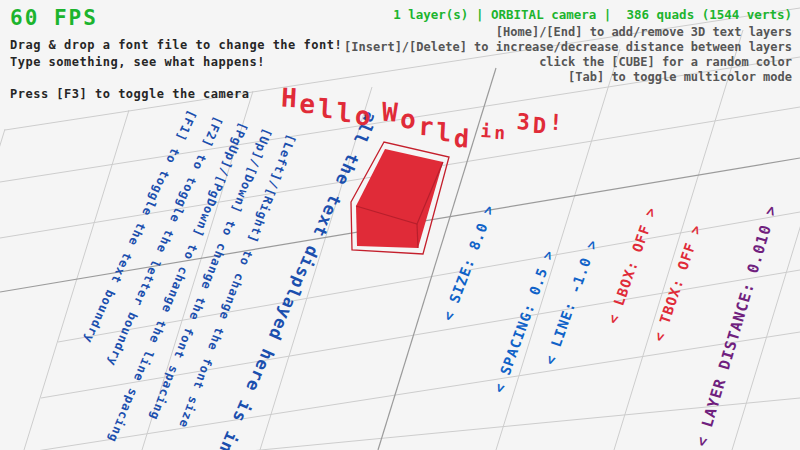 Image resolution: width=800 pixels, height=450 pixels. Describe the element at coordinates (592, 14) in the screenshot. I see `status-bar: 1 layer(s) | ORBITAL camera | 386 quads …` at that location.